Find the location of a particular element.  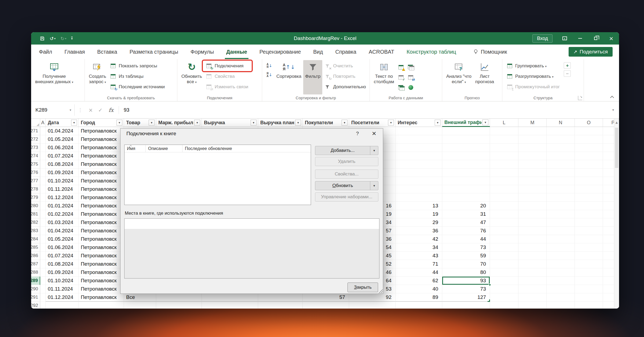

row-header-289: 289 is located at coordinates (36, 281).